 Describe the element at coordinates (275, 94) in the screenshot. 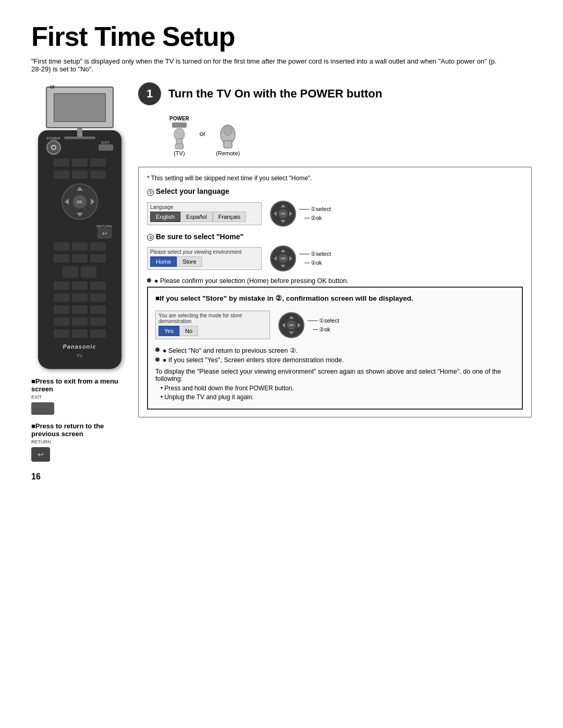

I see `step1-title: Turn the TV On with the POWER button` at that location.